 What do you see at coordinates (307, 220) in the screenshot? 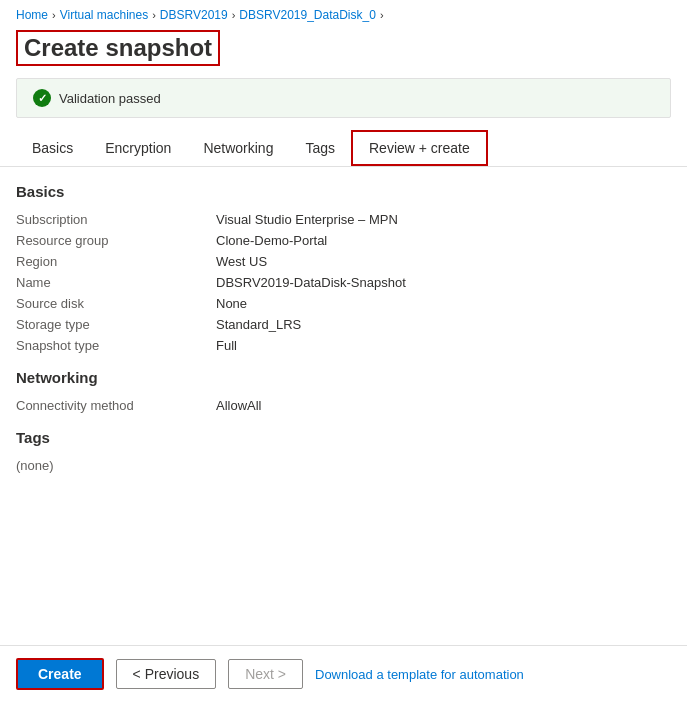
I see `value-subscription: Visual Studio Enterprise – MPN` at bounding box center [307, 220].